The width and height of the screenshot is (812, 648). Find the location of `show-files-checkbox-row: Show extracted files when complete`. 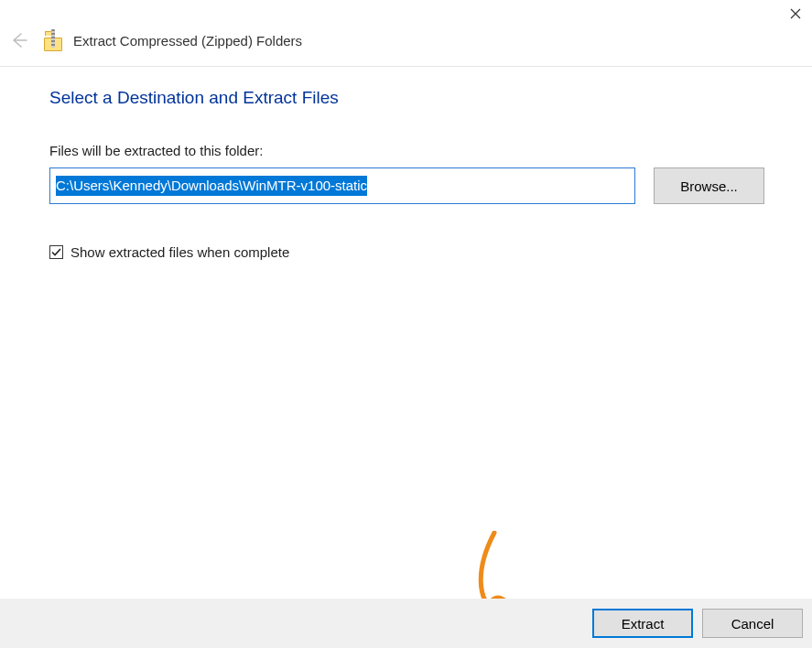

show-files-checkbox-row: Show extracted files when complete is located at coordinates (406, 253).